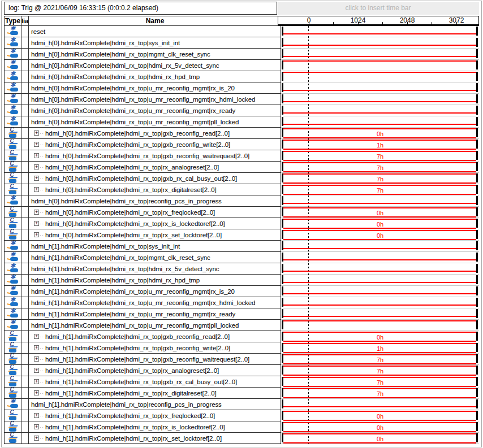 This screenshot has width=483, height=448. I want to click on signal-name-cell: hdmi_h[1].hdmiRxComplete|hdmi_rx_top|mgm…, so click(155, 258).